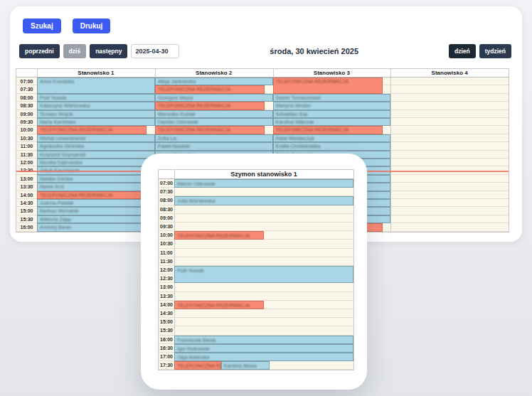 This screenshot has width=532, height=396. What do you see at coordinates (96, 210) in the screenshot?
I see `appointment-entry: Bartosz Michalski` at bounding box center [96, 210].